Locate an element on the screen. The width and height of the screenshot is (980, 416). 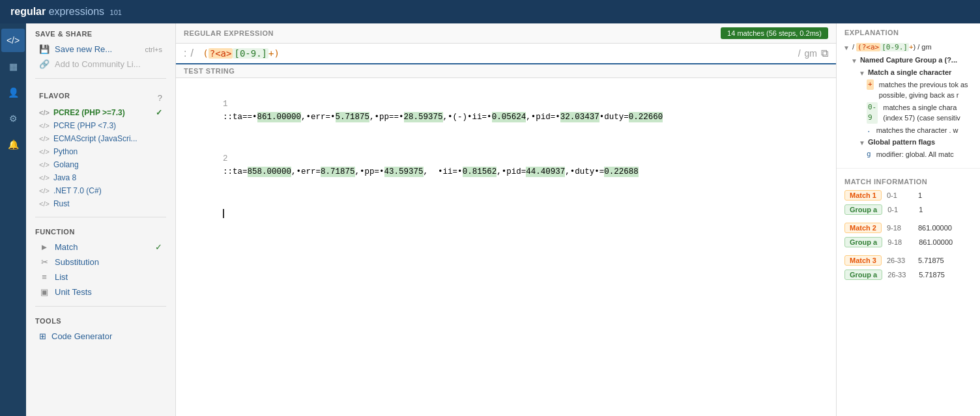
regex-token-open: ( is located at coordinates (205, 53).